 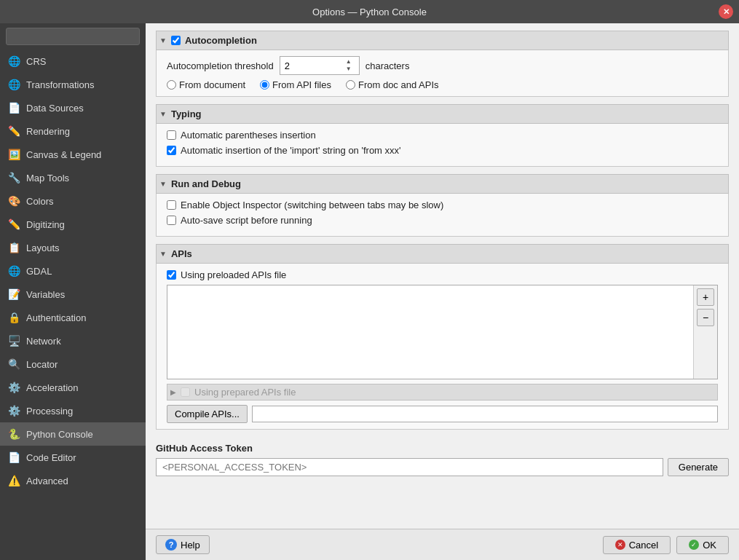 I want to click on sidebar-item-label: Advanced, so click(x=47, y=481).